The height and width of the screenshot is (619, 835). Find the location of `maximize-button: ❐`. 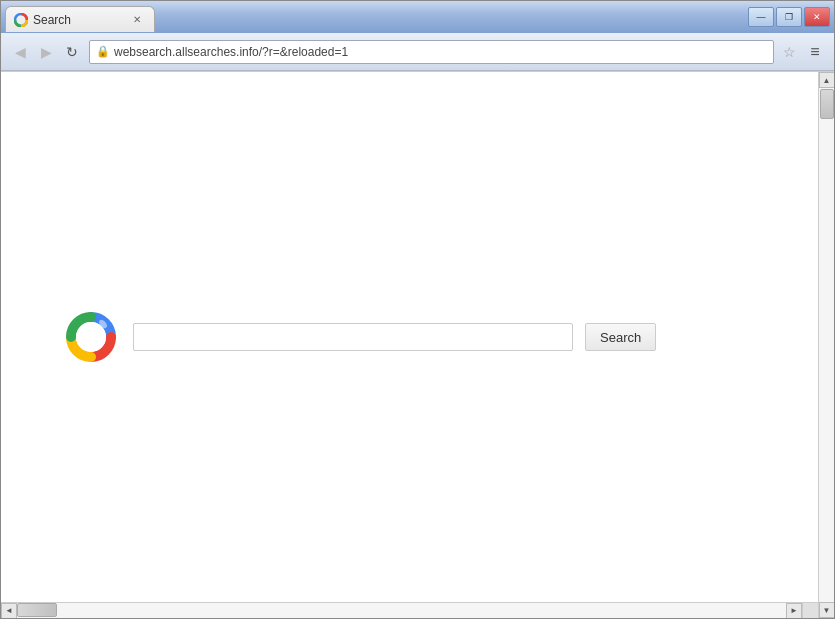

maximize-button: ❐ is located at coordinates (789, 17).